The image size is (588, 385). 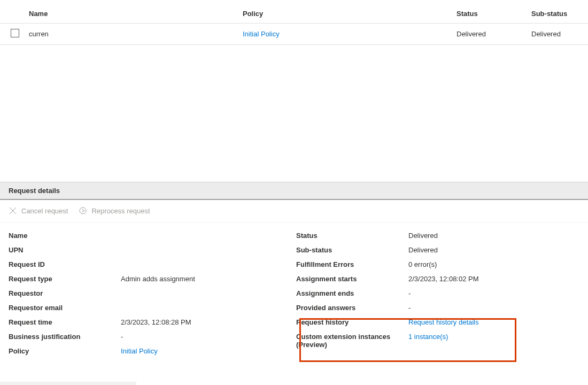 What do you see at coordinates (294, 34) in the screenshot?
I see `table-row: curren Initial Policy Delivered Delivere…` at bounding box center [294, 34].